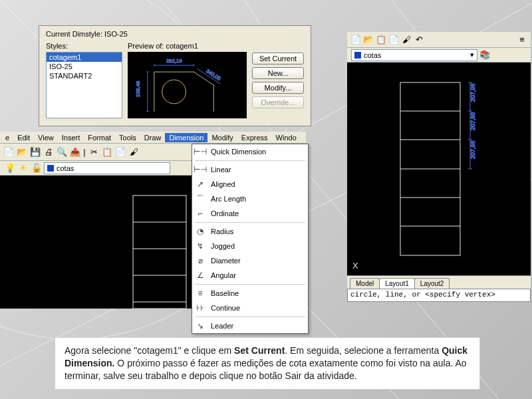  I want to click on menu-diameter: ⌀Diameter, so click(250, 261).